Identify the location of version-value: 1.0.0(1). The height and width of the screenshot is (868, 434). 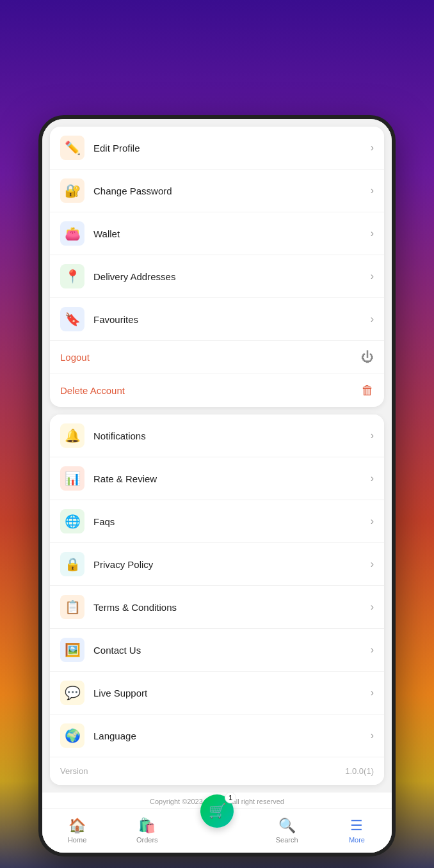
(360, 771).